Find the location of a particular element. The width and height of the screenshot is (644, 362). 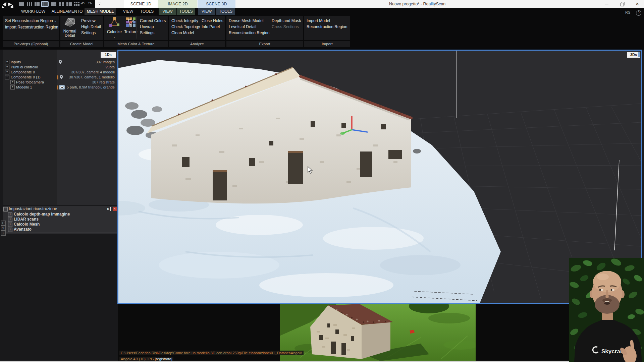

redo-icon: ↷ is located at coordinates (90, 4).